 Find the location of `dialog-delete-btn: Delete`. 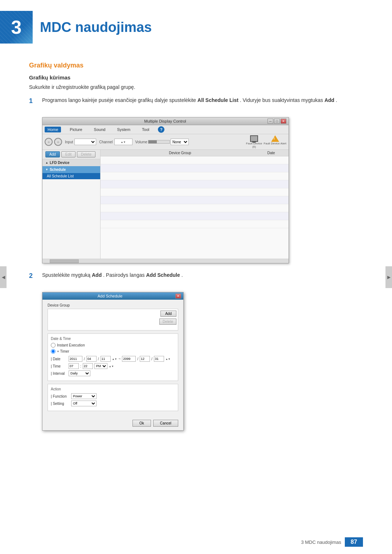

dialog-delete-btn: Delete is located at coordinates (168, 321).